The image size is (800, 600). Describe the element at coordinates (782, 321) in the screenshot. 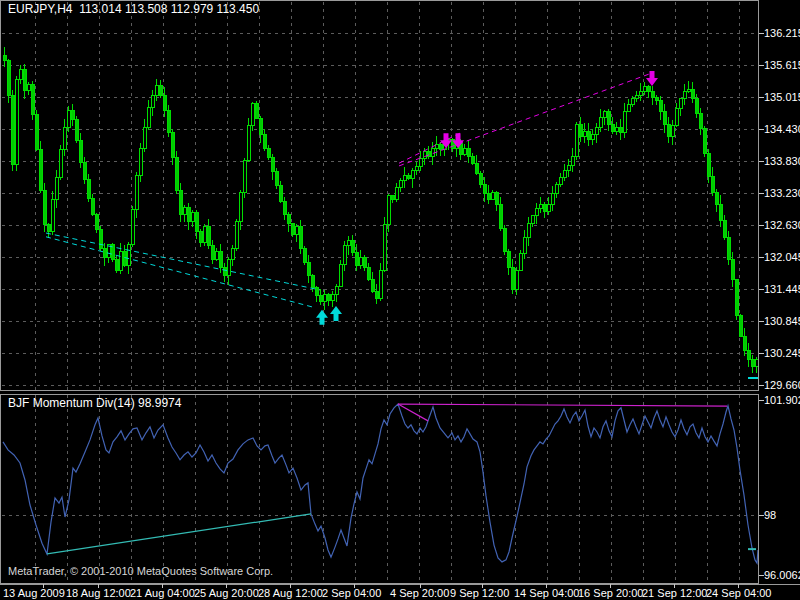

I see `price-axis-label: 130.845` at that location.